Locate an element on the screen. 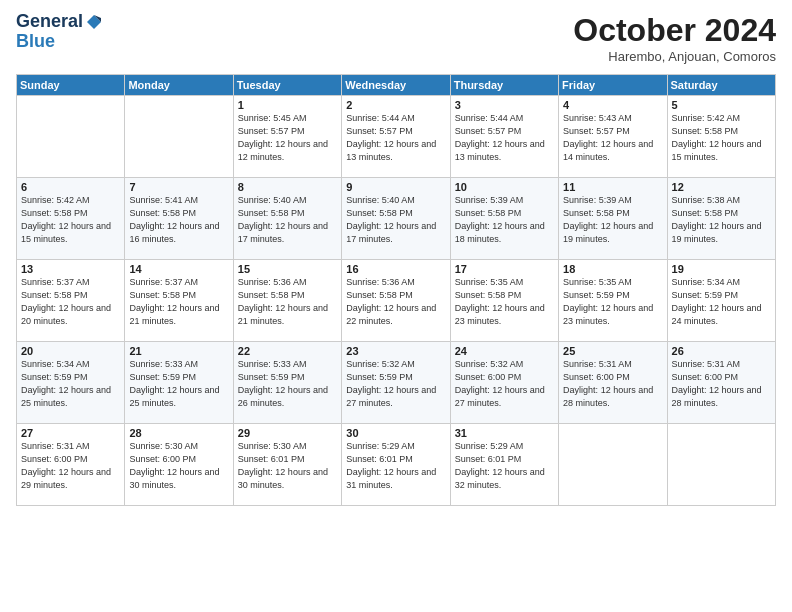 The image size is (792, 612). calendar-cell: 30Sunrise: 5:29 AMSunset: 6:01 PMDayligh… is located at coordinates (396, 465).